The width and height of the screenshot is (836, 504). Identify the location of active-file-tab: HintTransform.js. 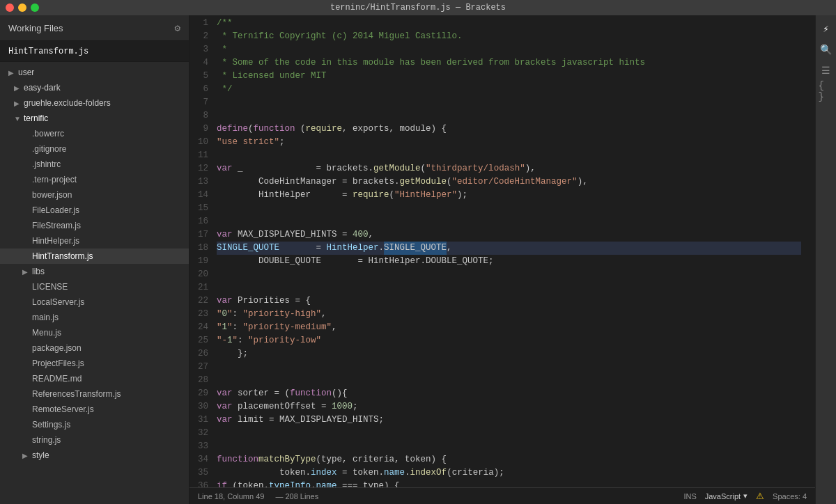
(95, 52).